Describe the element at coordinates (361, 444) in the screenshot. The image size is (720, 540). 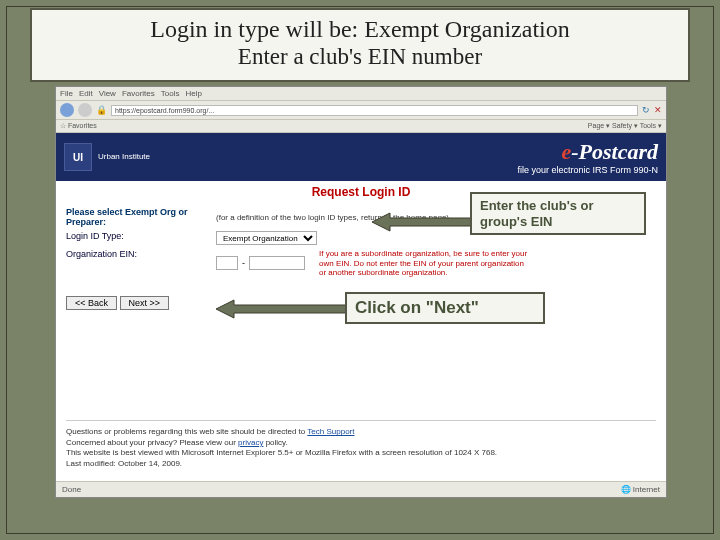
I see `page-footer: Questions or problems regarding this web…` at that location.